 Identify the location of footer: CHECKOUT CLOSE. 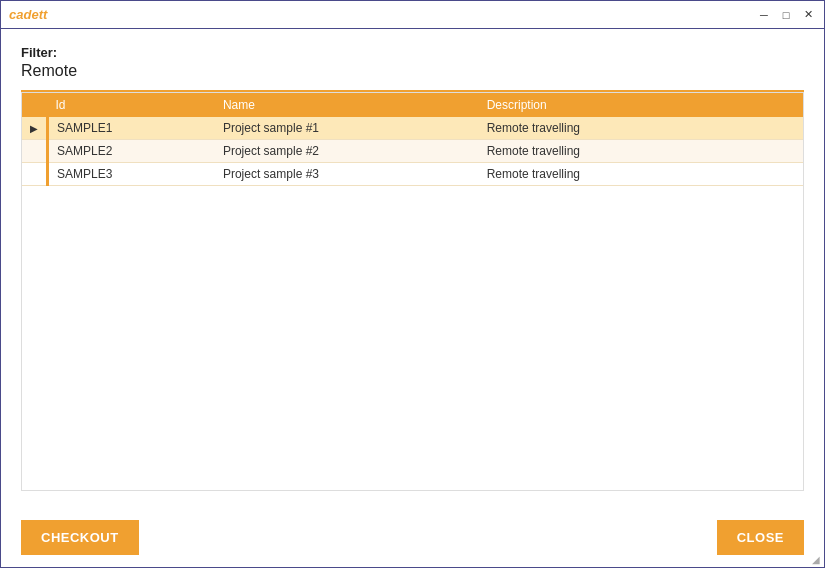
(412, 537).